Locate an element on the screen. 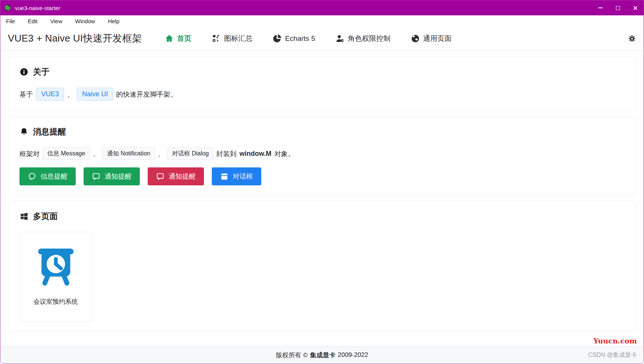  csdn-watermark: CSDN @集成显卡 is located at coordinates (613, 355).